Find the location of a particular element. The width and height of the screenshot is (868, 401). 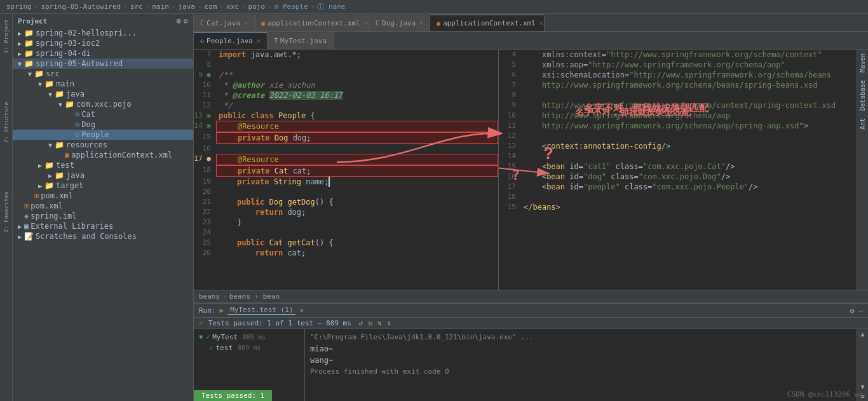

tree-item: ▼ 📁 main is located at coordinates (103, 84).